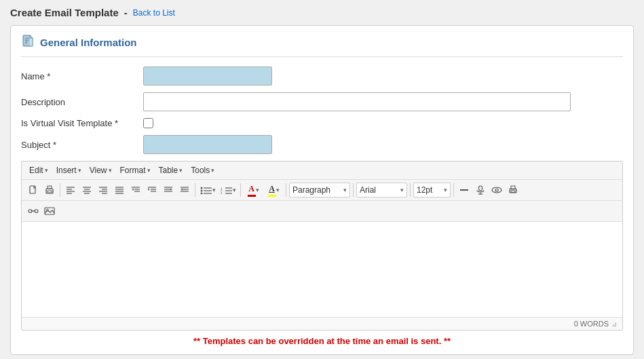 This screenshot has width=644, height=359. What do you see at coordinates (322, 145) in the screenshot?
I see `subject-row: Subject *` at bounding box center [322, 145].